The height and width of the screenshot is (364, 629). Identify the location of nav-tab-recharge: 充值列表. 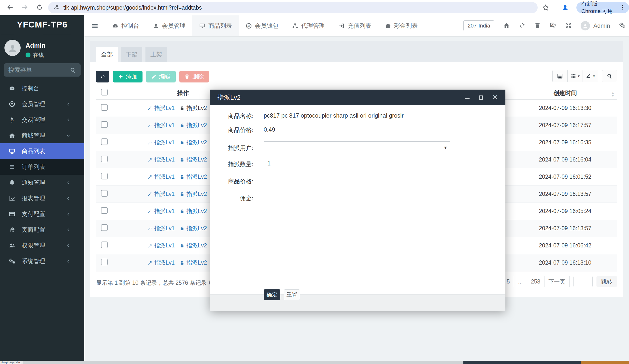
(355, 26).